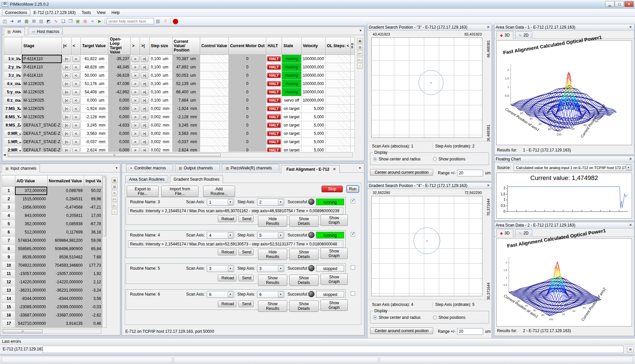 The height and width of the screenshot is (364, 635). Describe the element at coordinates (42, 92) in the screenshot. I see `stage-cell: M-122K025` at that location.